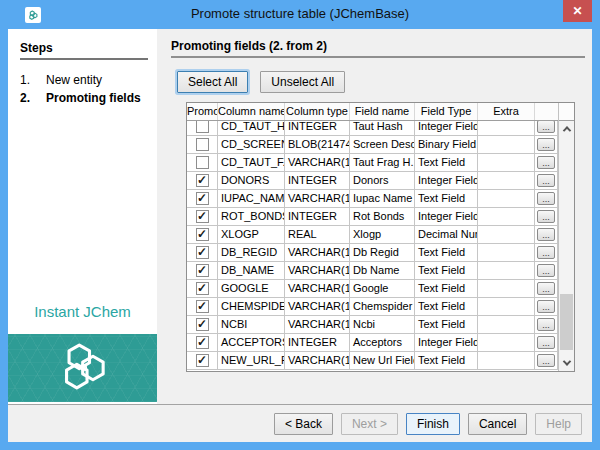 This screenshot has width=600, height=450. What do you see at coordinates (382, 234) in the screenshot?
I see `cell-field-name: Xlogp` at bounding box center [382, 234].